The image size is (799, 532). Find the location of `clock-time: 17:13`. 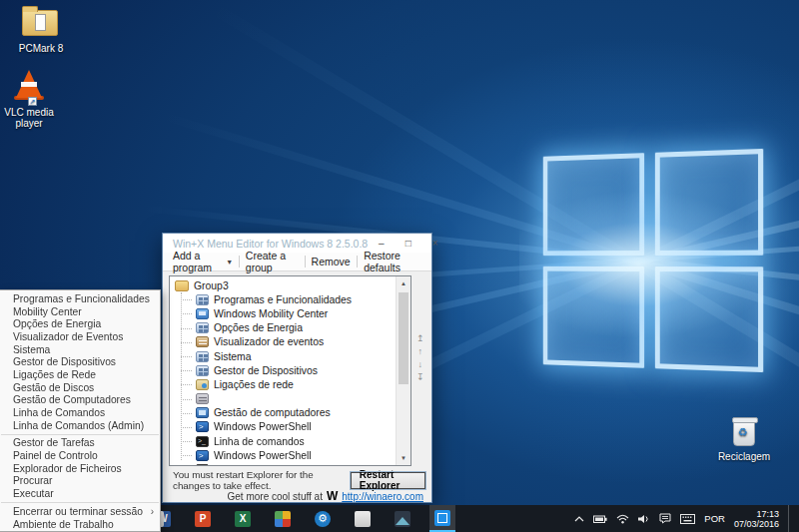

clock-time: 17:13 is located at coordinates (757, 514).